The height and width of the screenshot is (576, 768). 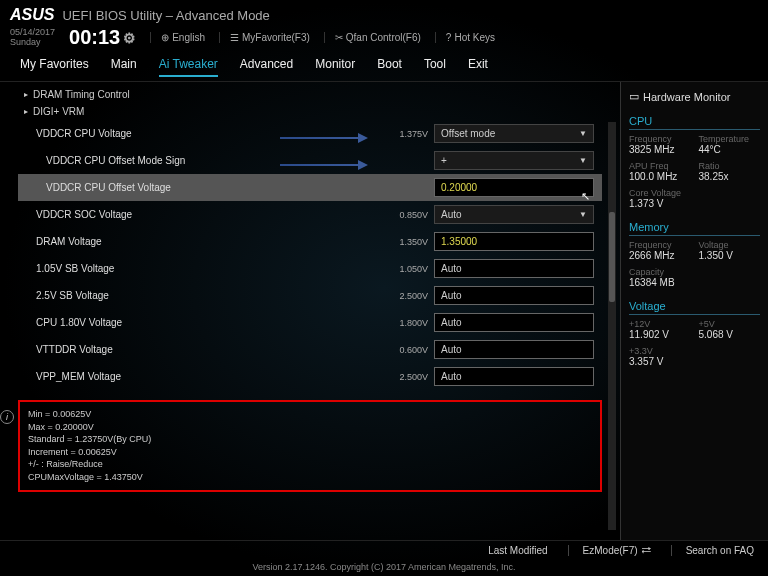 I want to click on tab-monitor: Monitor, so click(x=335, y=67).